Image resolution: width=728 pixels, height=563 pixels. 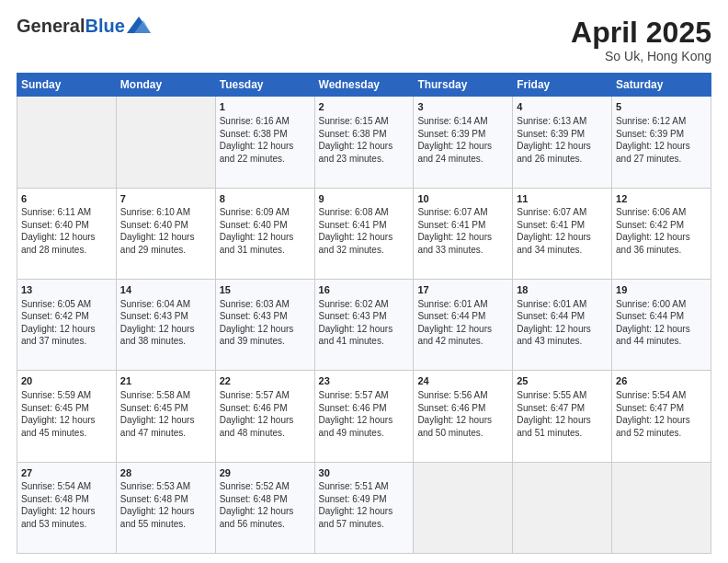 I want to click on day-info: Sunrise: 5:56 AM Sunset: 6:46 PM Dayligh…, so click(x=463, y=414).